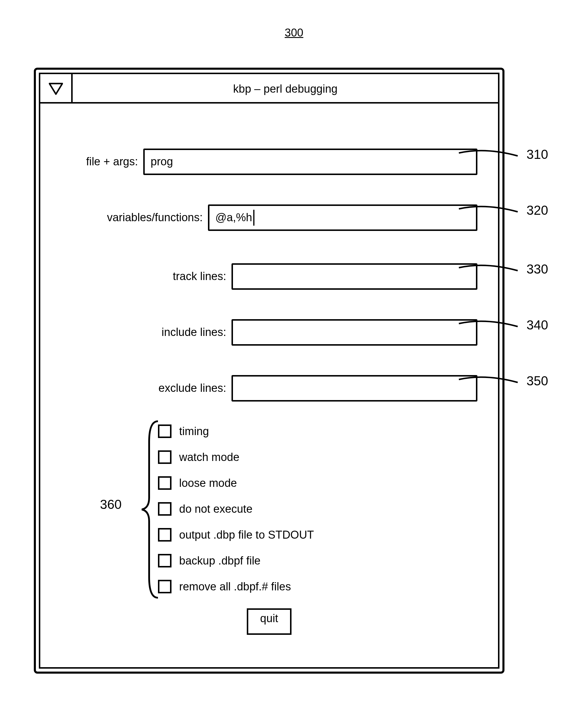 Image resolution: width=588 pixels, height=706 pixels. Describe the element at coordinates (354, 332) in the screenshot. I see `input-include-lines` at that location.